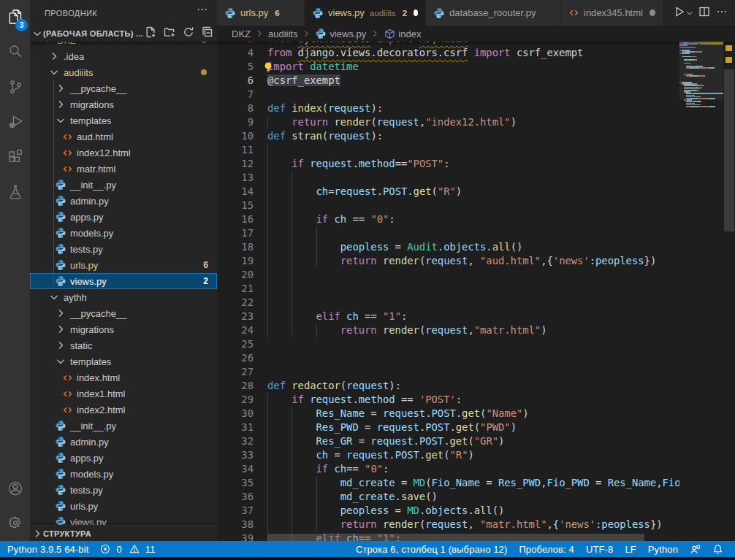  Describe the element at coordinates (599, 549) in the screenshot. I see `status-encoding: UTF-8` at that location.